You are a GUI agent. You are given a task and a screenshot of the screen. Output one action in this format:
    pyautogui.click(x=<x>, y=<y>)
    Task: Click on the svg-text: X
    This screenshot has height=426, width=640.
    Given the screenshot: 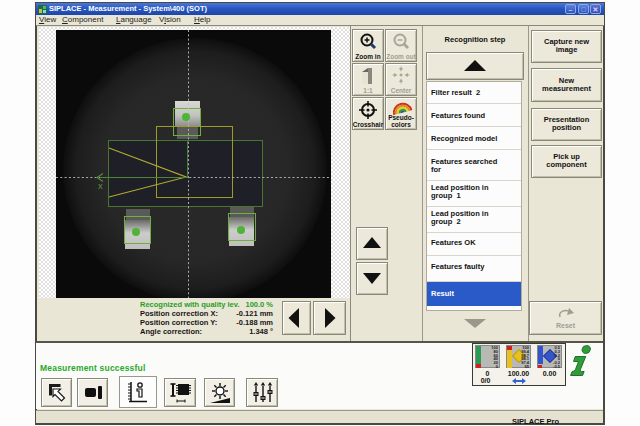 What is the action you would take?
    pyautogui.click(x=100, y=186)
    